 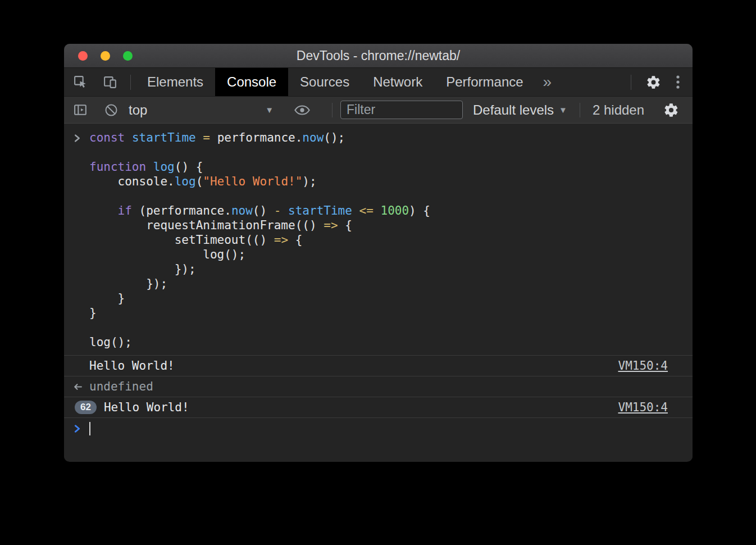 I want to click on inspect-icon, so click(x=81, y=82).